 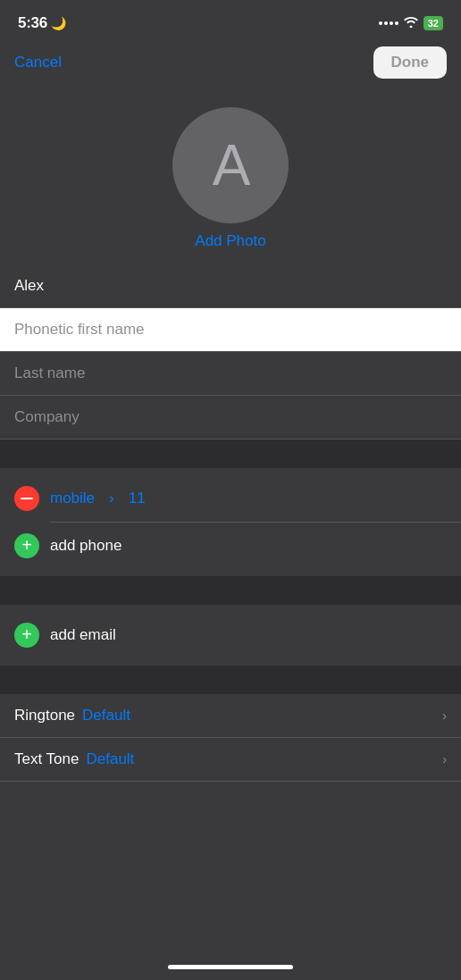 I want to click on status-right: 32, so click(x=411, y=23).